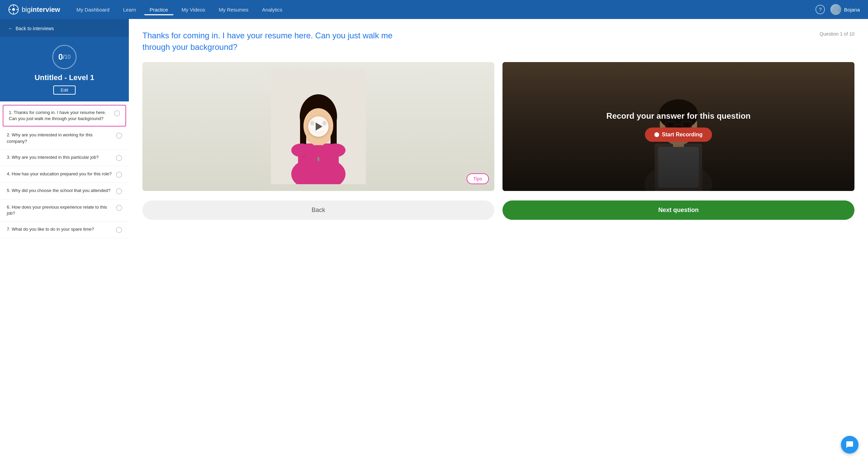  What do you see at coordinates (234, 9) in the screenshot?
I see `nav-my-resumes: My Resumes` at bounding box center [234, 9].